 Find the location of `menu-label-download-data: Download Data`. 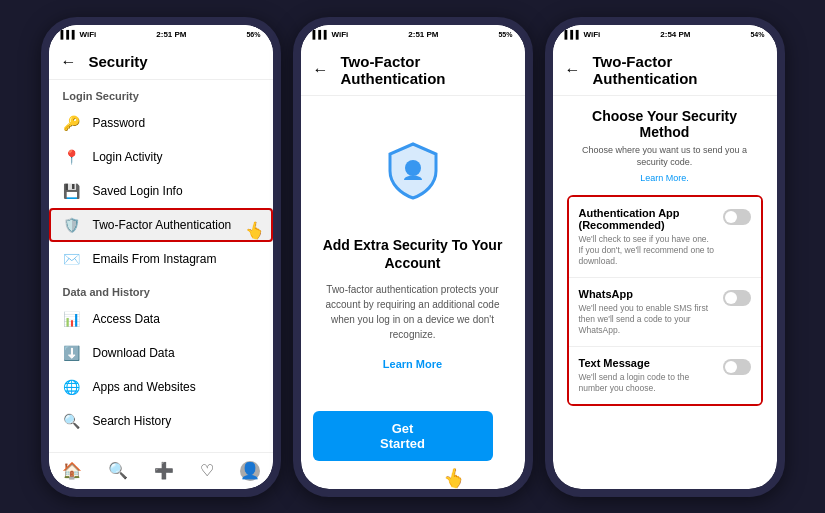

menu-label-download-data: Download Data is located at coordinates (134, 353).